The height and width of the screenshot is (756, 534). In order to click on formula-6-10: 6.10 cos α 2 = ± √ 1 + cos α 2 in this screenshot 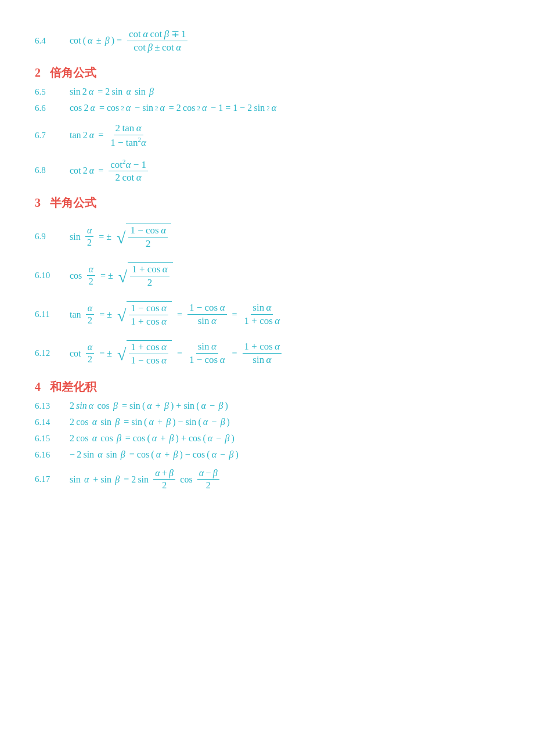, I will do `click(267, 275)`.